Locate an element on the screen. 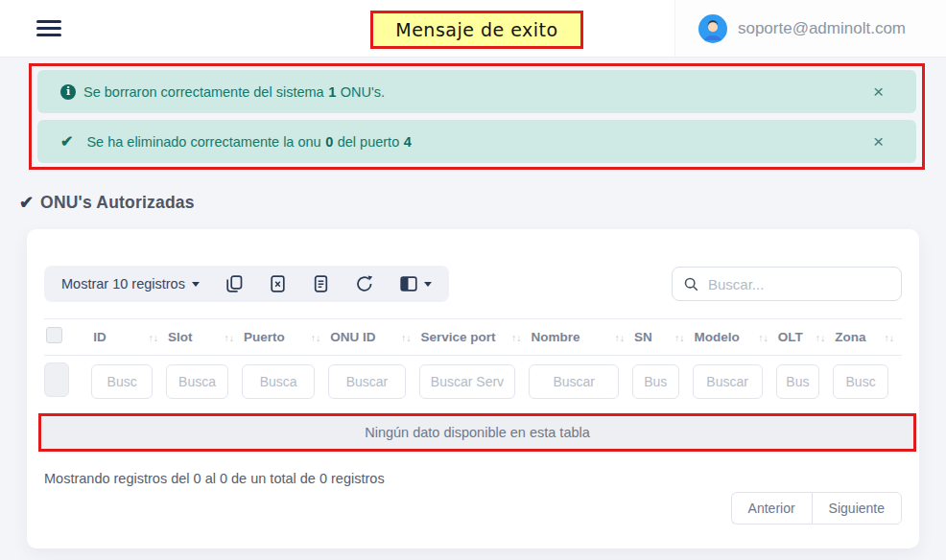 The image size is (946, 560). filter-disabled-cell is located at coordinates (57, 380).